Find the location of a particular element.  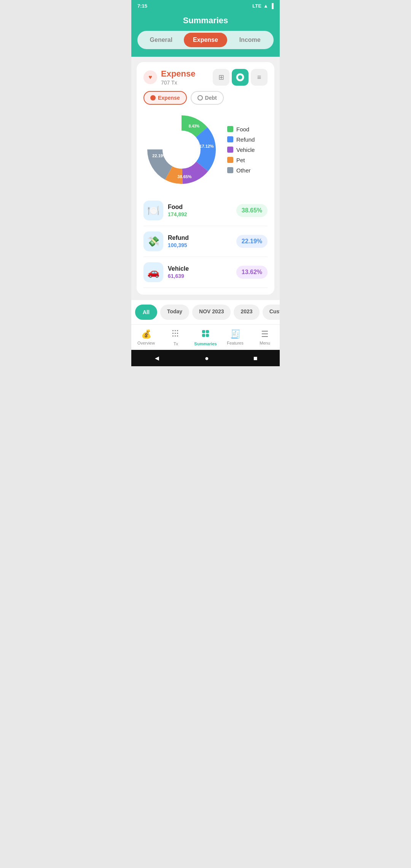

table-view-btn: ⊞ is located at coordinates (221, 77).